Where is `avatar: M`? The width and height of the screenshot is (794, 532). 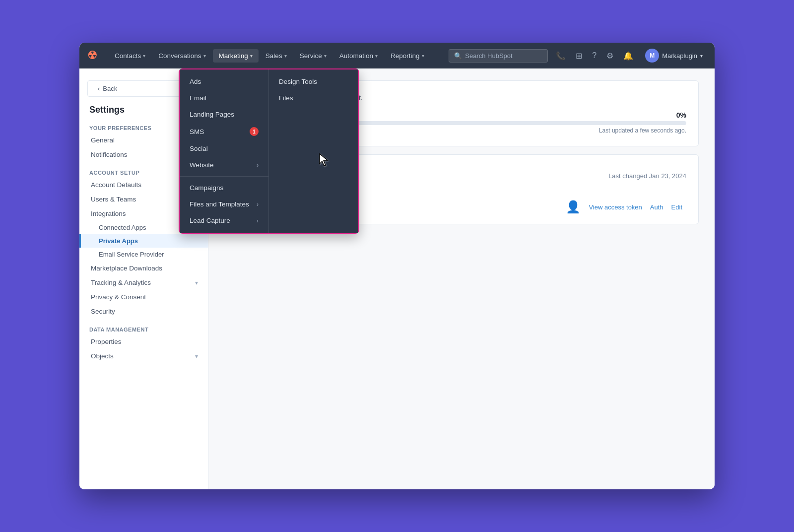
avatar: M is located at coordinates (652, 56).